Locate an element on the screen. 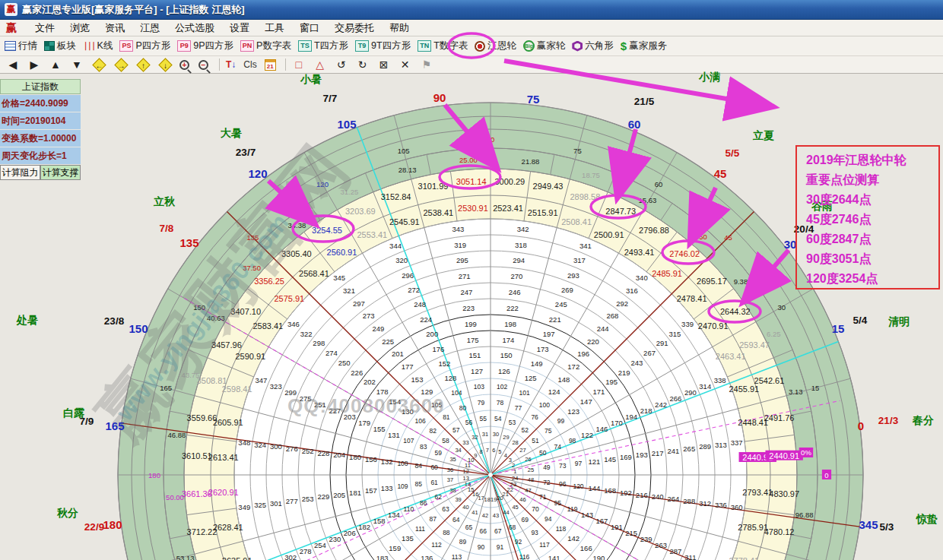  symbol-title: 上证指数 is located at coordinates (40, 87).